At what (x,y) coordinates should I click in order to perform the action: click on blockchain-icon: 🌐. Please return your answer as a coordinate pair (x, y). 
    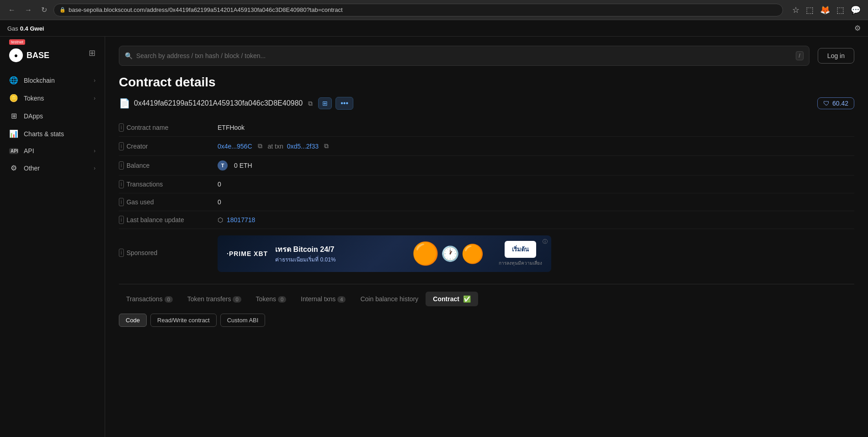
    Looking at the image, I should click on (14, 80).